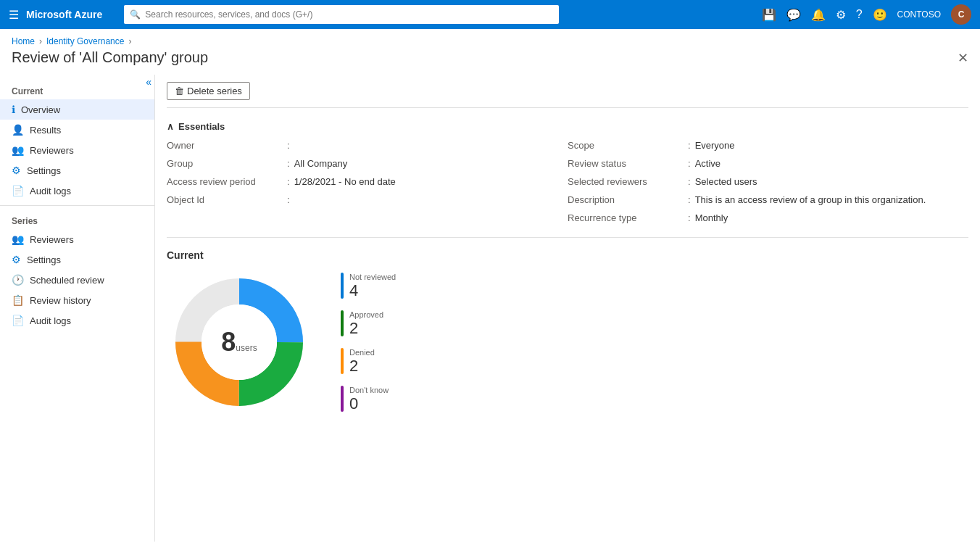 Image resolution: width=980 pixels, height=551 pixels. What do you see at coordinates (16, 170) in the screenshot?
I see `settings-icon-sidebar: ⚙` at bounding box center [16, 170].